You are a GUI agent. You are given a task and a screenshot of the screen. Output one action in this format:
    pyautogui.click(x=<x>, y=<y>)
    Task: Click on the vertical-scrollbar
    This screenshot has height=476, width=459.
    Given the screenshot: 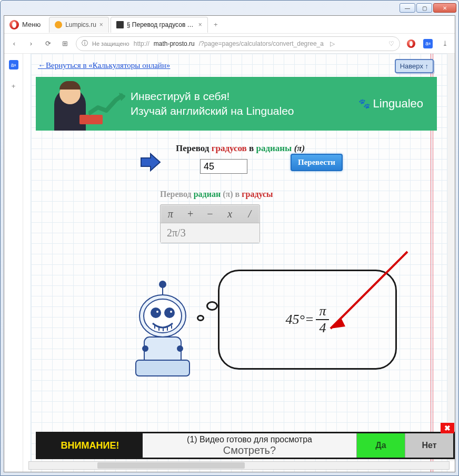 What is the action you would take?
    pyautogui.click(x=451, y=257)
    